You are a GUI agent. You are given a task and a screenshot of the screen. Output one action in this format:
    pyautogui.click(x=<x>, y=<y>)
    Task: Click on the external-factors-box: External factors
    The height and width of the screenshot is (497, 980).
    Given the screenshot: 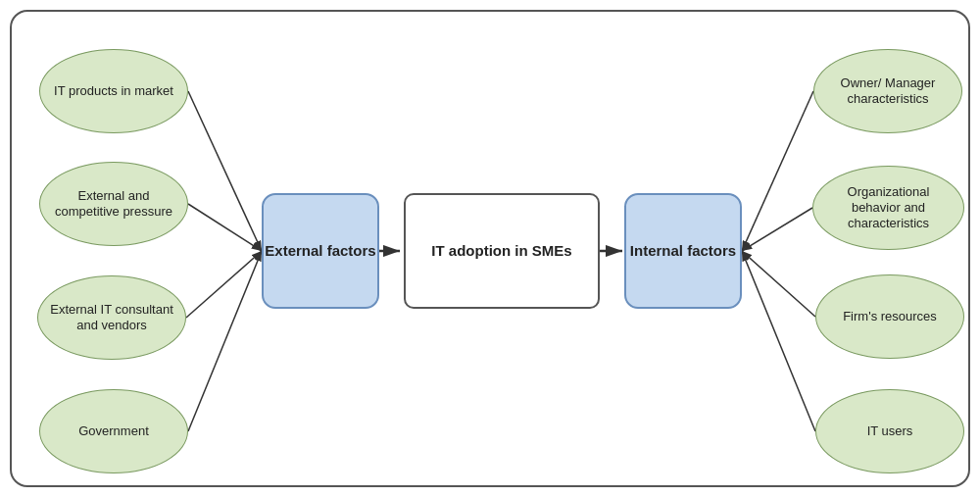 What is the action you would take?
    pyautogui.click(x=320, y=251)
    